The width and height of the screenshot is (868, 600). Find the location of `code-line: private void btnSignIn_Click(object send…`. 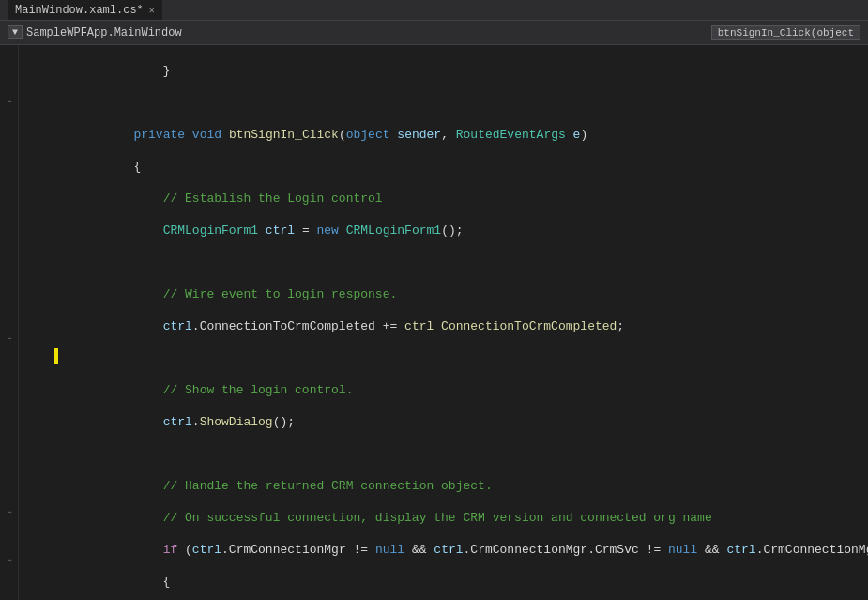

code-line: private void btnSignIn_Click(object send… is located at coordinates (467, 135).